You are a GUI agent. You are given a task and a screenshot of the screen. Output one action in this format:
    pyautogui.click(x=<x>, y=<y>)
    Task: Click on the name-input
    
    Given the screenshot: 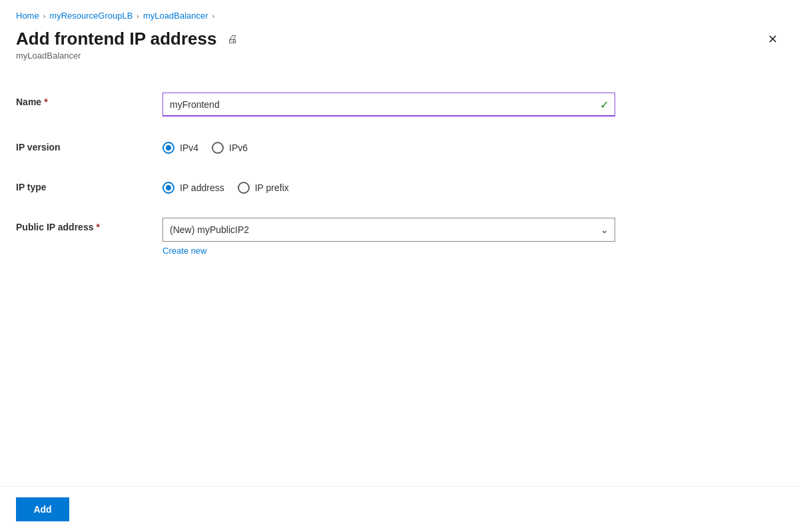 What is the action you would take?
    pyautogui.click(x=389, y=105)
    